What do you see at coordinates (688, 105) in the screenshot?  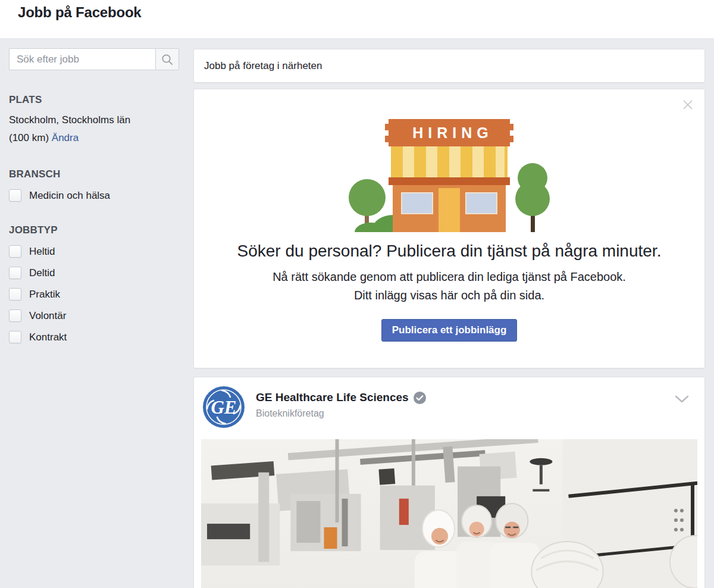 I see `close-promo-button` at bounding box center [688, 105].